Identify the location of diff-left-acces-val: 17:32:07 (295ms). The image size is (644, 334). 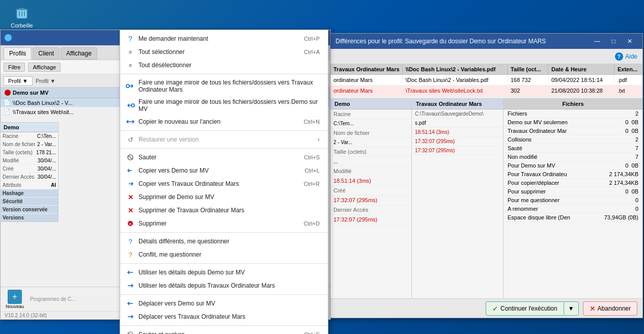
(371, 220).